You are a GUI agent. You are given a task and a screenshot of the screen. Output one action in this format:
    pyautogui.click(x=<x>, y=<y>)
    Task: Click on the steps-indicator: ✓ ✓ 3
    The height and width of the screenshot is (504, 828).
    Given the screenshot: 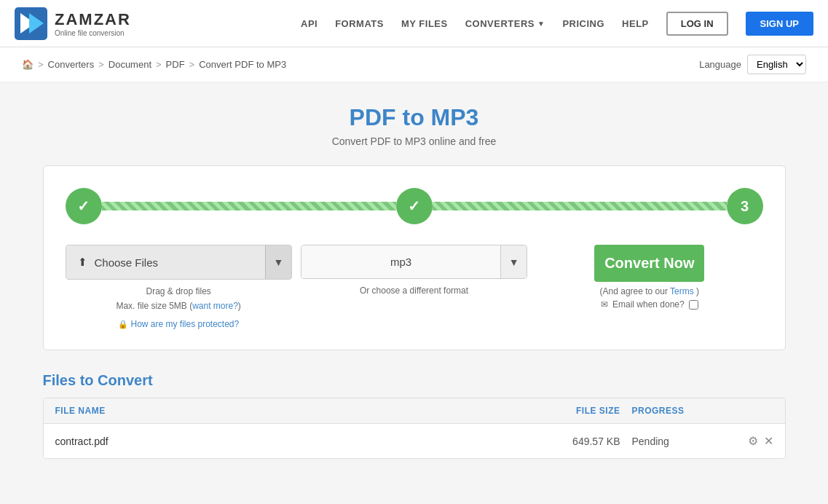 What is the action you would take?
    pyautogui.click(x=414, y=206)
    